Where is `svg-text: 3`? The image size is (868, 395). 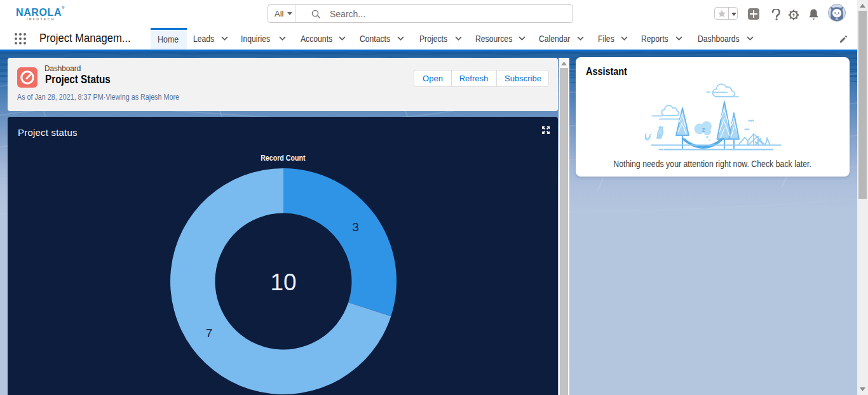
svg-text: 3 is located at coordinates (356, 227).